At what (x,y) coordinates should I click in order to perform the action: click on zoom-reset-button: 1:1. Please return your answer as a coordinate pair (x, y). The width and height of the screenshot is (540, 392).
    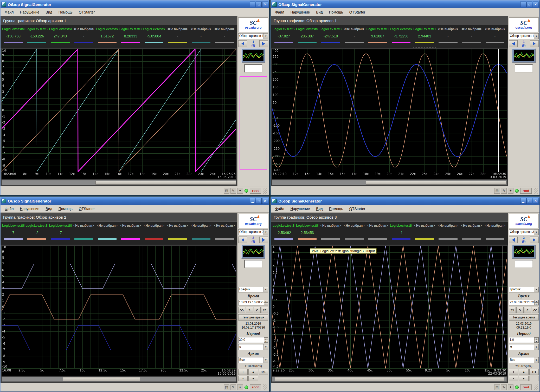
    Looking at the image, I should click on (534, 372).